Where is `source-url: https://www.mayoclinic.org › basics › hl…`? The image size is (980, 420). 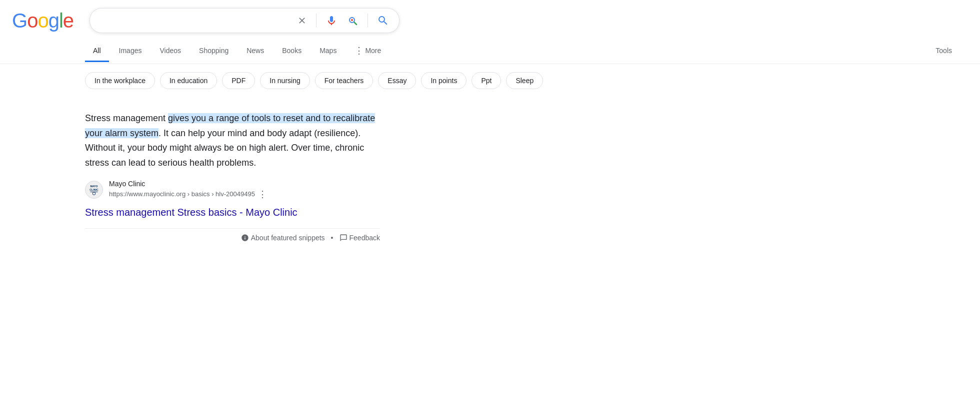
source-url: https://www.mayoclinic.org › basics › hl… is located at coordinates (188, 194).